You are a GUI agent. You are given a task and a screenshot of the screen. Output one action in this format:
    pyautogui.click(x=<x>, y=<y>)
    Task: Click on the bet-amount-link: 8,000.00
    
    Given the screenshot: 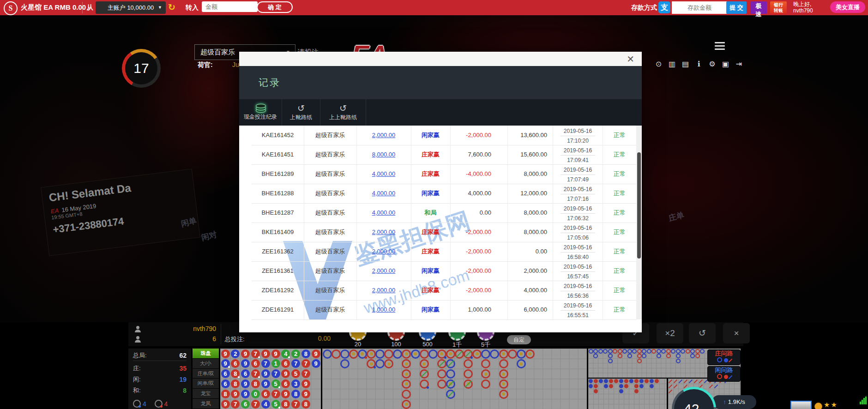 What is the action you would take?
    pyautogui.click(x=384, y=154)
    